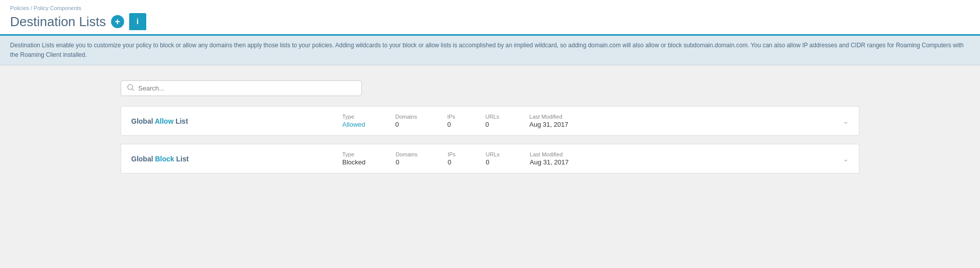 The height and width of the screenshot is (268, 980). What do you see at coordinates (549, 125) in the screenshot?
I see `modified-value-allow: Aug 31, 2017` at bounding box center [549, 125].